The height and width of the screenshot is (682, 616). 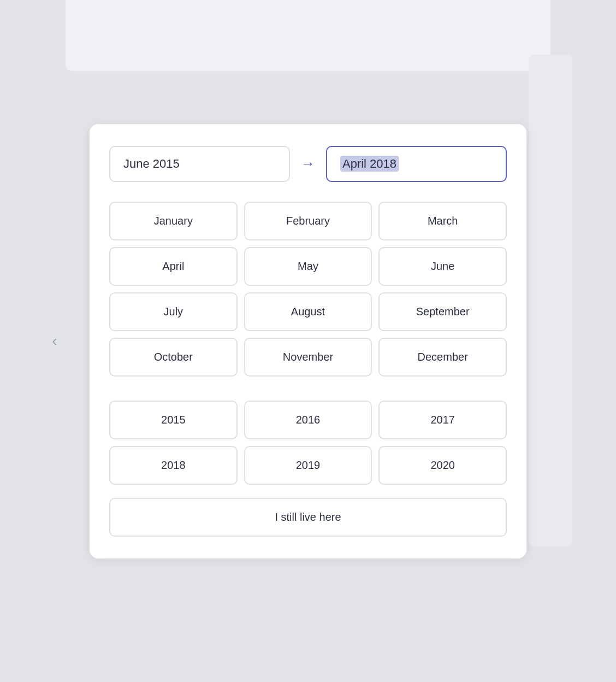 I want to click on section-divider, so click(x=308, y=392).